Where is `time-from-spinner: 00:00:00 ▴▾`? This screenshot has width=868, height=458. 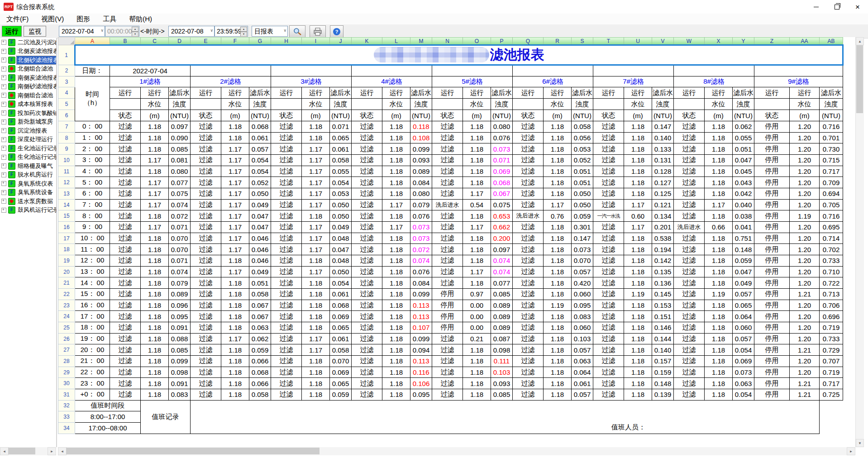 time-from-spinner: 00:00:00 ▴▾ is located at coordinates (122, 31).